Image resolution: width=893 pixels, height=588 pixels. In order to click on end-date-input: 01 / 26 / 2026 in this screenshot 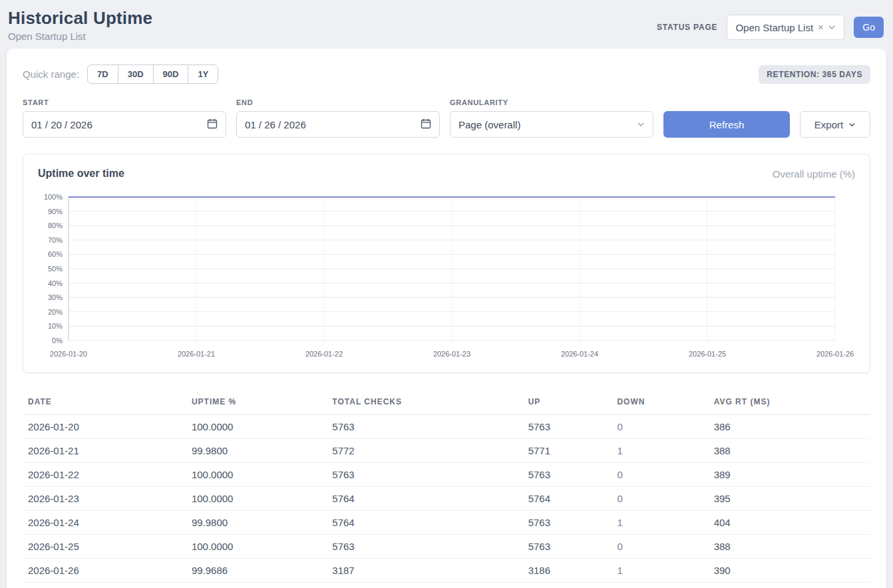, I will do `click(338, 124)`.